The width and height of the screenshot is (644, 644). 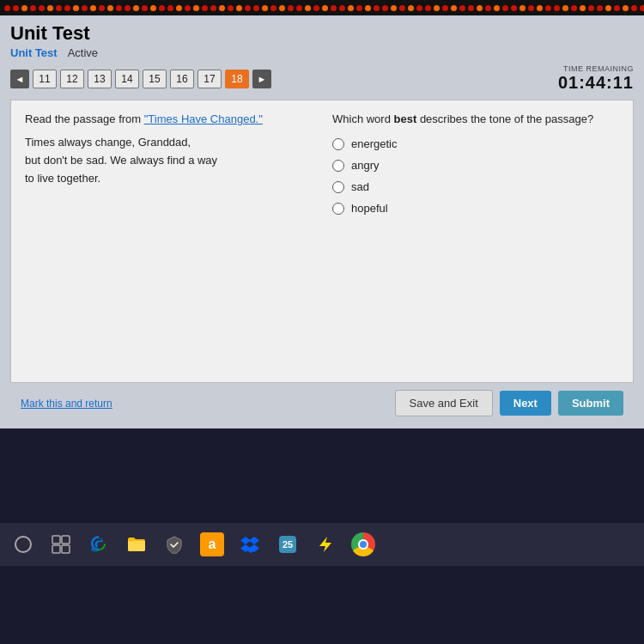 I want to click on btn-group: Save and Exit Next Submit, so click(x=509, y=404).